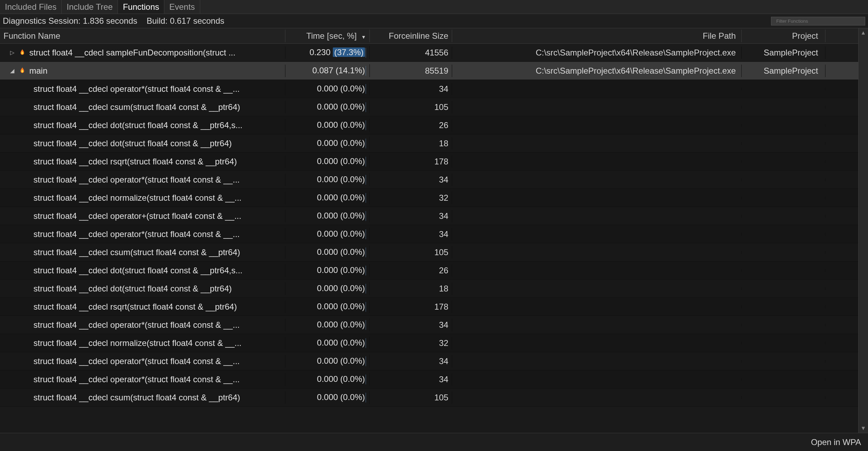 The height and width of the screenshot is (451, 868). I want to click on open-in-wpa-link: Open in WPA, so click(836, 442).